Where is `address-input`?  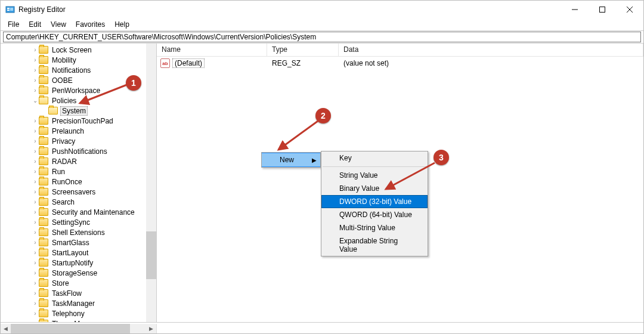
address-input is located at coordinates (322, 37).